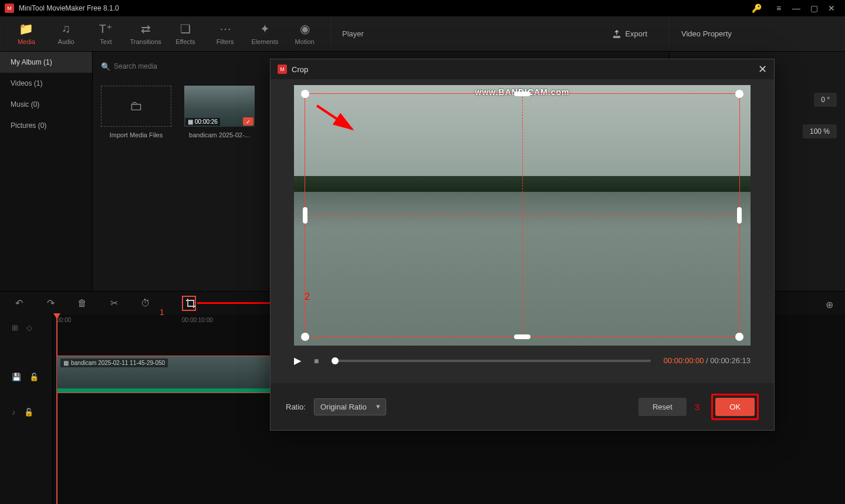 This screenshot has height=504, width=845. What do you see at coordinates (500, 34) in the screenshot?
I see `player-panel-header: Player Export` at bounding box center [500, 34].